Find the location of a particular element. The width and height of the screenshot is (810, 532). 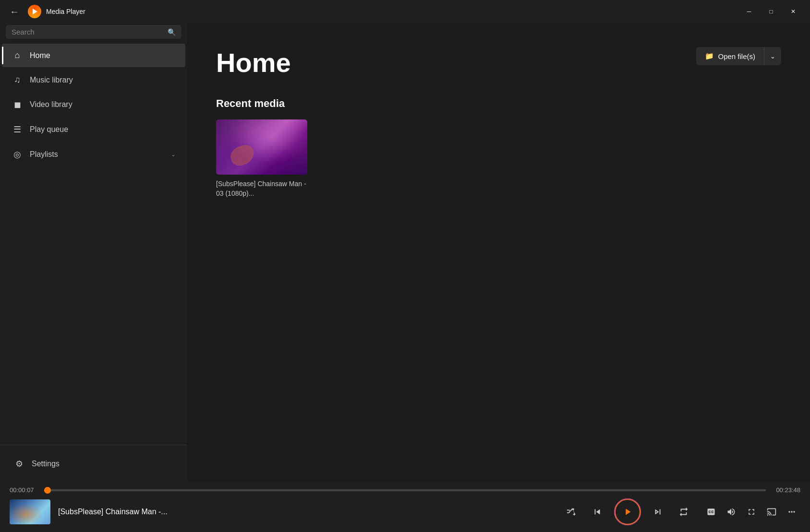

playlist-icon: ◎ is located at coordinates (17, 154).